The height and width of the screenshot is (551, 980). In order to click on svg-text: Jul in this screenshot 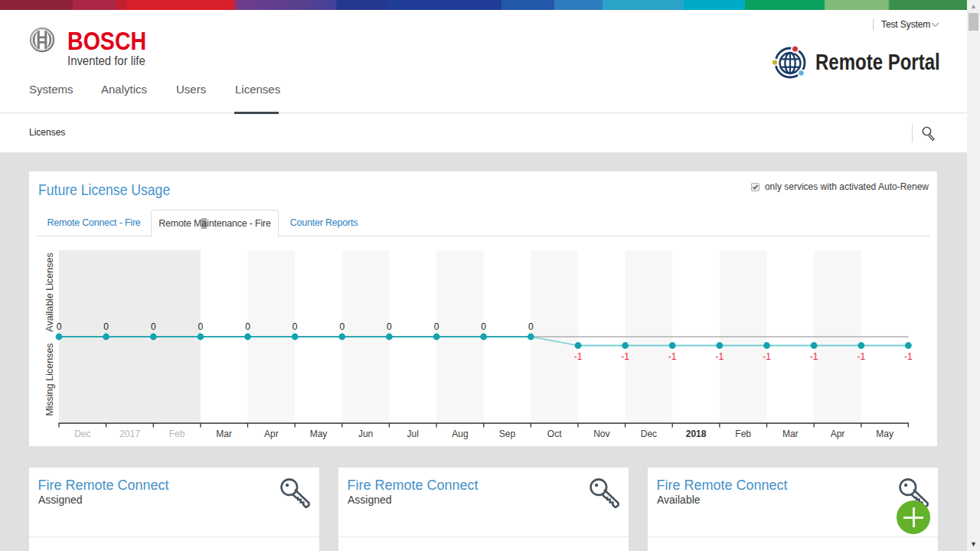, I will do `click(413, 434)`.